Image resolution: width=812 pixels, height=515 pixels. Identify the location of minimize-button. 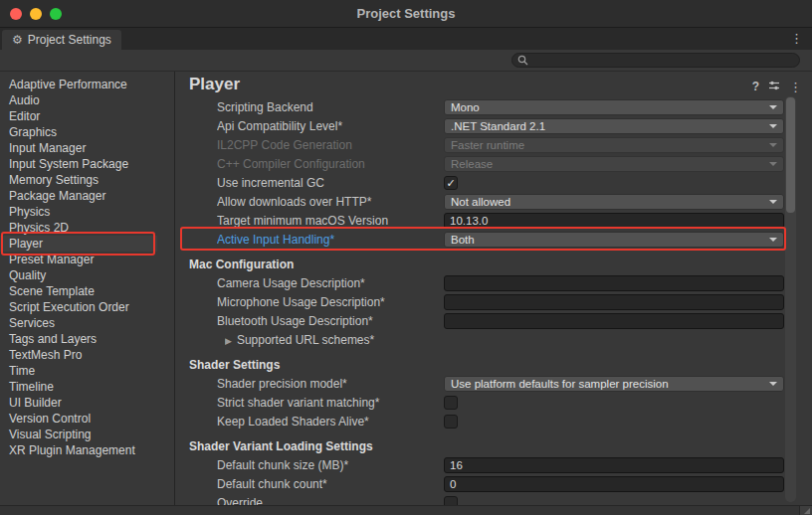
(36, 14).